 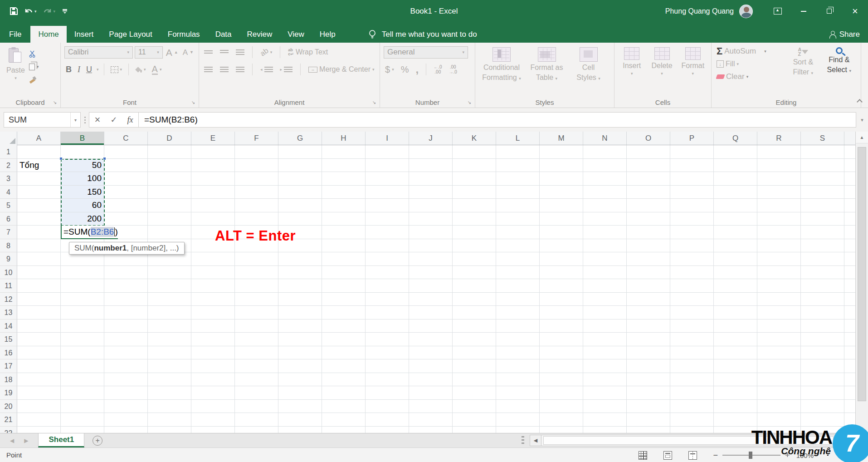 I want to click on cell-G22, so click(x=300, y=430).